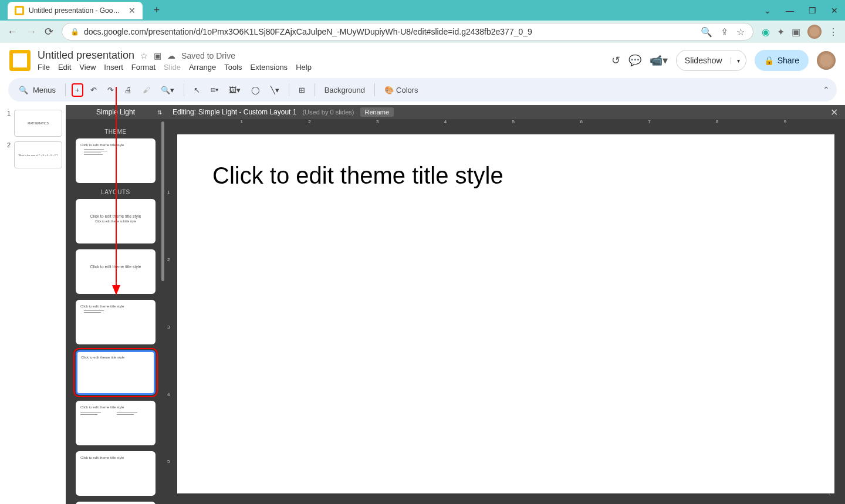 The width and height of the screenshot is (845, 504). What do you see at coordinates (635, 60) in the screenshot?
I see `comments-icon: 💬` at bounding box center [635, 60].